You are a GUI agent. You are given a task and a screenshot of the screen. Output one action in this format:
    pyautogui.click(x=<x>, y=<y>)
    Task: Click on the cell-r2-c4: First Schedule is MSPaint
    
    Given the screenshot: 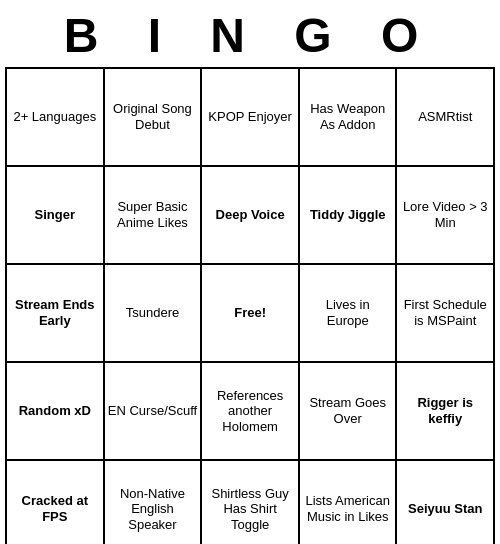 What is the action you would take?
    pyautogui.click(x=445, y=313)
    